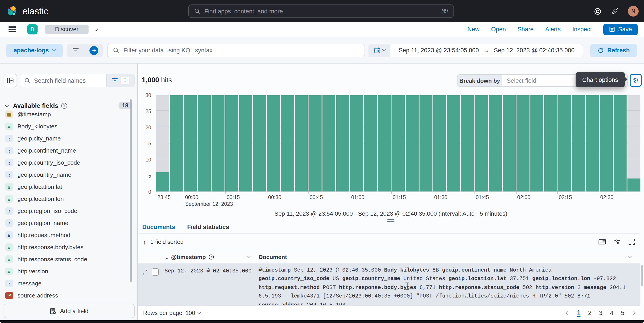  I want to click on page-4: 4, so click(612, 313).